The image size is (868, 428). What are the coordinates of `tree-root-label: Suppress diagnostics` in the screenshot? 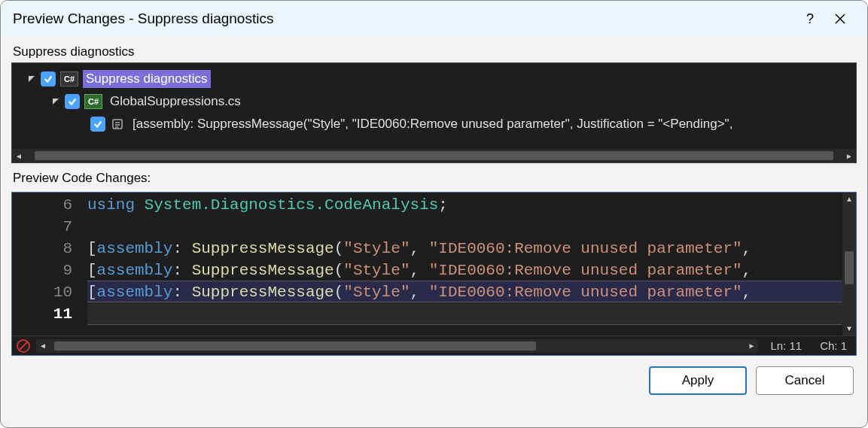 It's located at (147, 79).